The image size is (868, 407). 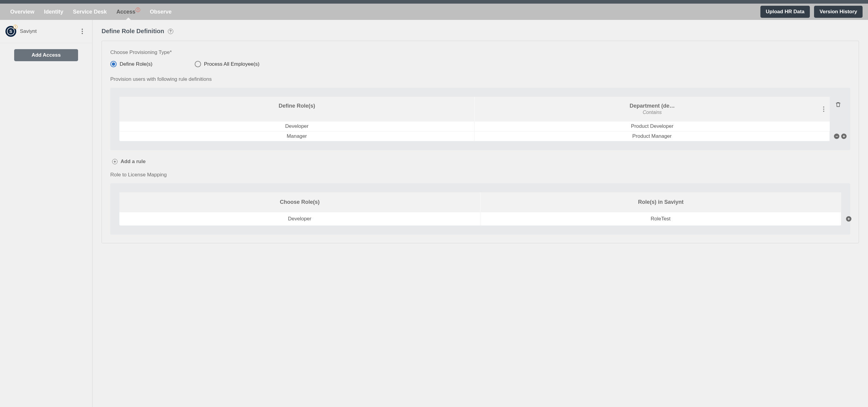 What do you see at coordinates (11, 31) in the screenshot?
I see `app-icon: S !` at bounding box center [11, 31].